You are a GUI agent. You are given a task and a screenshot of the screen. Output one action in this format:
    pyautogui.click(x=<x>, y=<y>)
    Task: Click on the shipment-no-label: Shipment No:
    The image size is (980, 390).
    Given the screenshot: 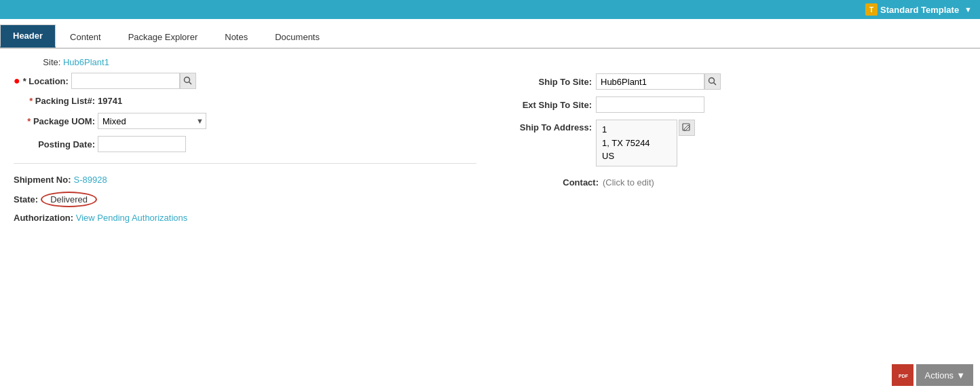 What is the action you would take?
    pyautogui.click(x=42, y=179)
    